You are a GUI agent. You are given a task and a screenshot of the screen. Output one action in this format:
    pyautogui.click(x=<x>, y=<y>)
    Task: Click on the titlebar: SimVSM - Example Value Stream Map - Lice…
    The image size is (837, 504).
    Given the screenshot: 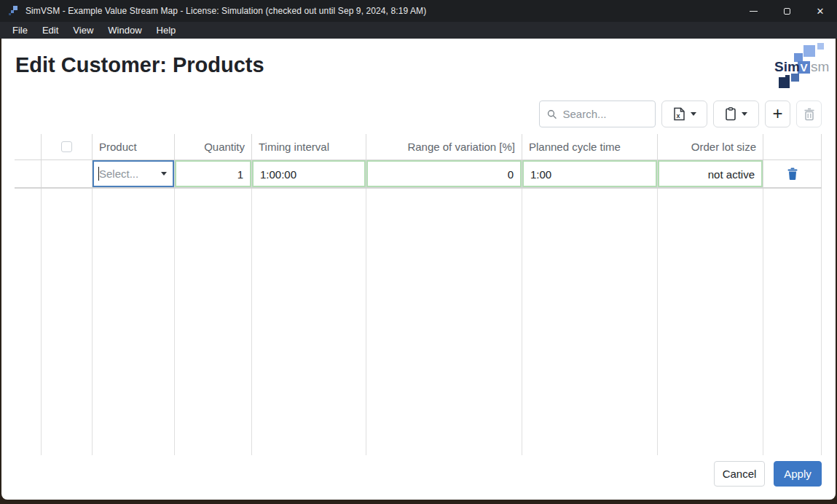 What is the action you would take?
    pyautogui.click(x=418, y=11)
    